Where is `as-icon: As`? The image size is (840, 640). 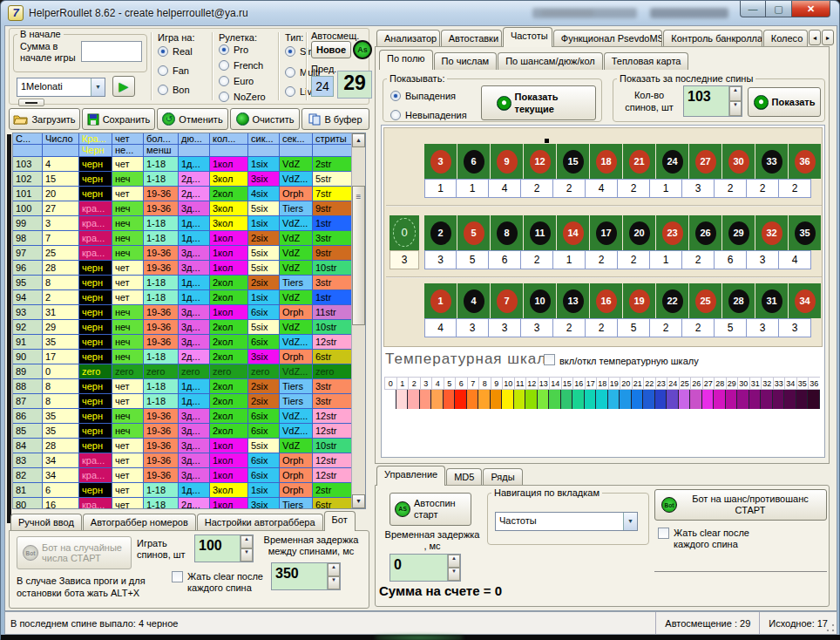
as-icon: As is located at coordinates (362, 50).